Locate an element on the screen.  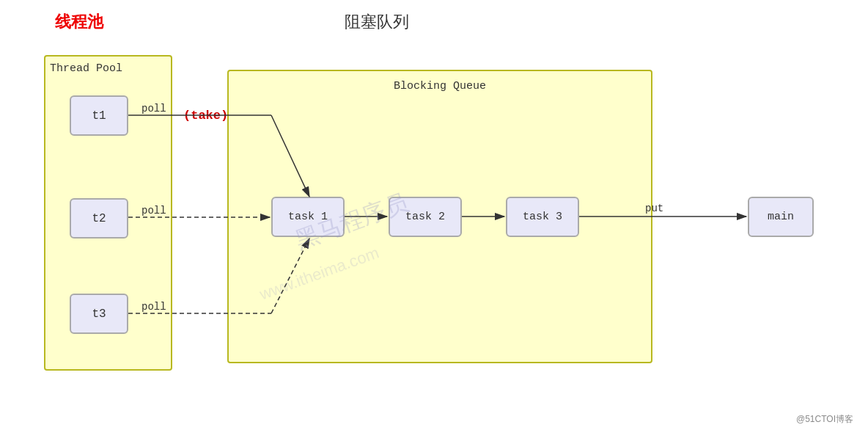
copyright: @51CTOI博客 is located at coordinates (825, 420).